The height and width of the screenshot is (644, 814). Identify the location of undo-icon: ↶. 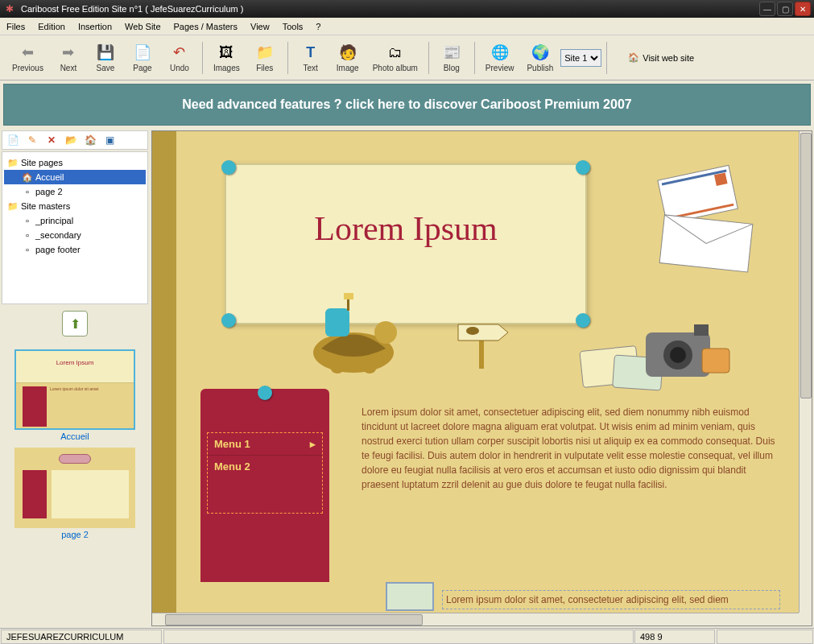
(180, 52).